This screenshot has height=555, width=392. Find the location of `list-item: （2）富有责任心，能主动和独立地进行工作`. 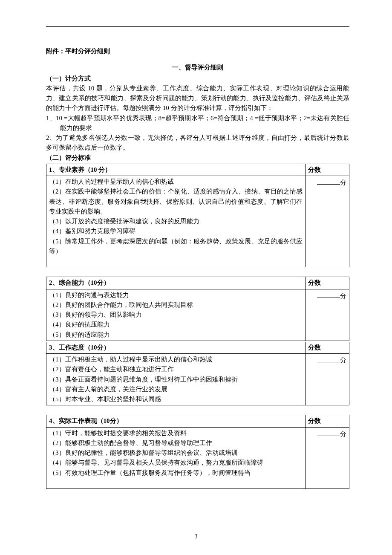

list-item: （2）富有责任心，能主动和独立地进行工作 is located at coordinates (176, 369).